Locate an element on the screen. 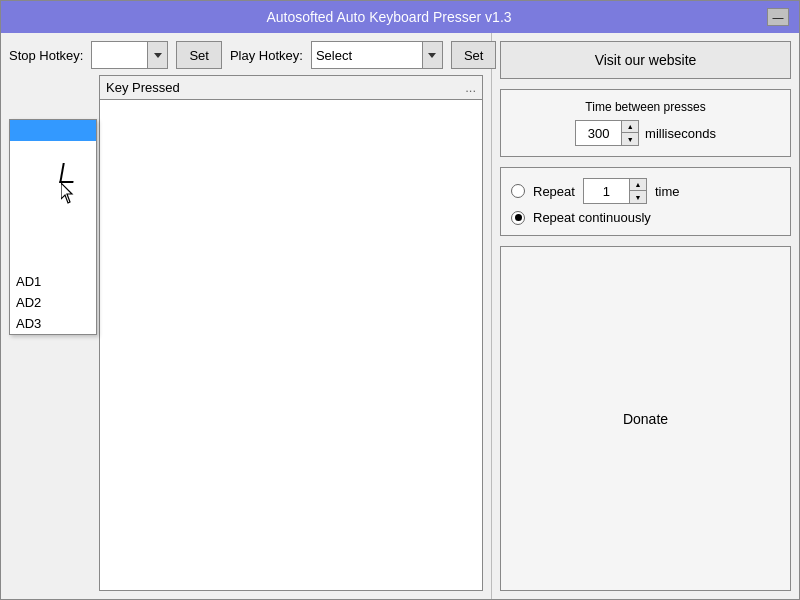 The image size is (800, 600). repeat-continuously-row: Repeat continuously is located at coordinates (646, 218).